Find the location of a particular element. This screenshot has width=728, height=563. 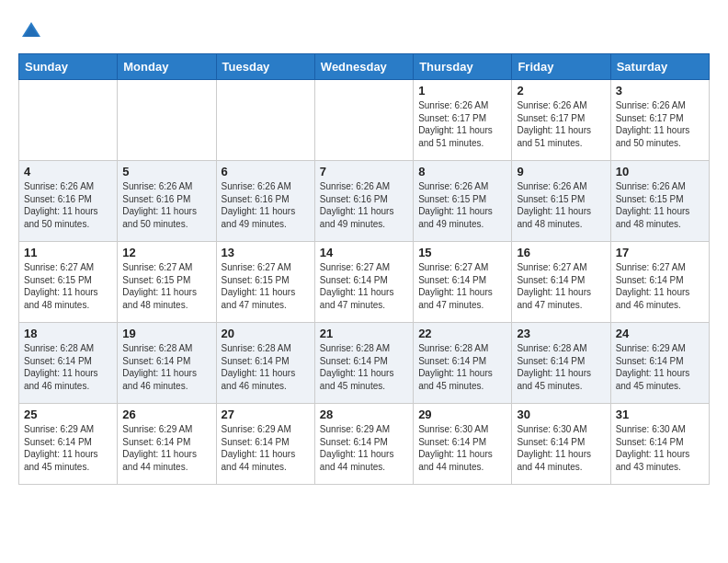

calendar-cell: 15Sunrise: 6:27 AM Sunset: 6:14 PM Dayli… is located at coordinates (463, 282).